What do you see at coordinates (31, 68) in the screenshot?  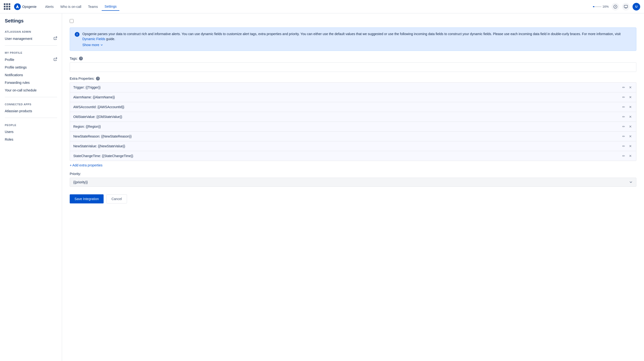 I see `sidebar-item-profile-settings: Profile settings` at bounding box center [31, 68].